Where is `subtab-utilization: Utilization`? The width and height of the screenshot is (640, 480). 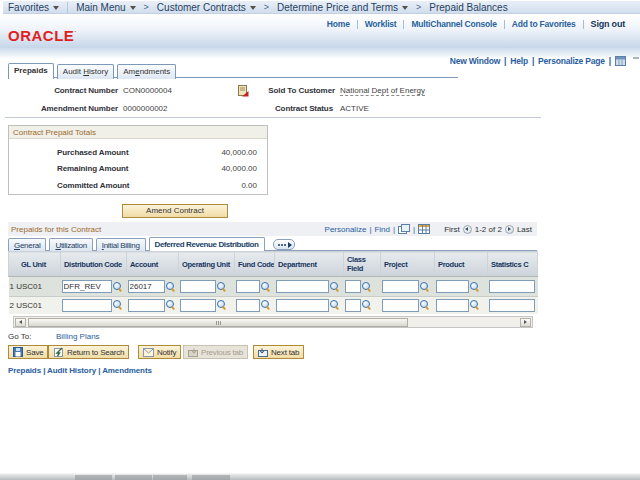 subtab-utilization: Utilization is located at coordinates (70, 244).